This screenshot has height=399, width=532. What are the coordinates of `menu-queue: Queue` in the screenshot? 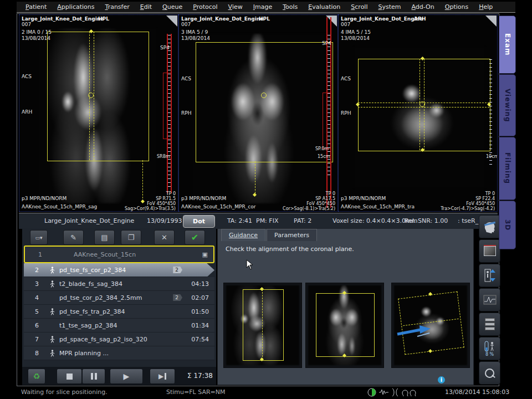 It's located at (172, 7).